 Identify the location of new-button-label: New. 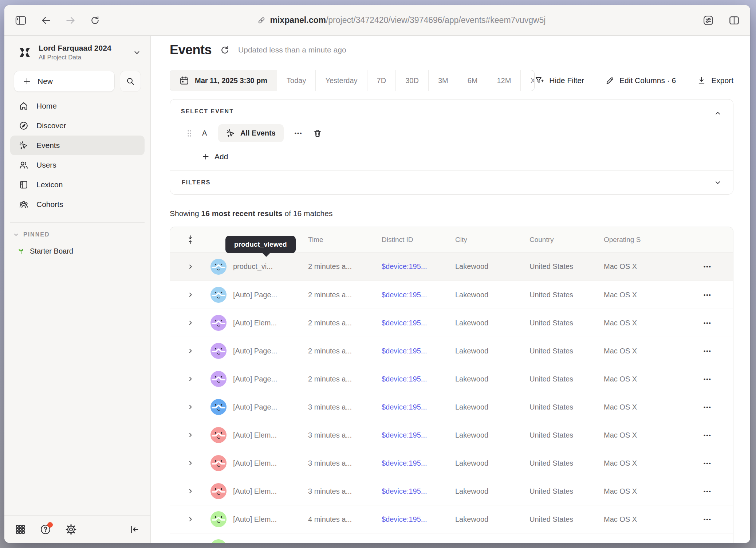
(45, 81).